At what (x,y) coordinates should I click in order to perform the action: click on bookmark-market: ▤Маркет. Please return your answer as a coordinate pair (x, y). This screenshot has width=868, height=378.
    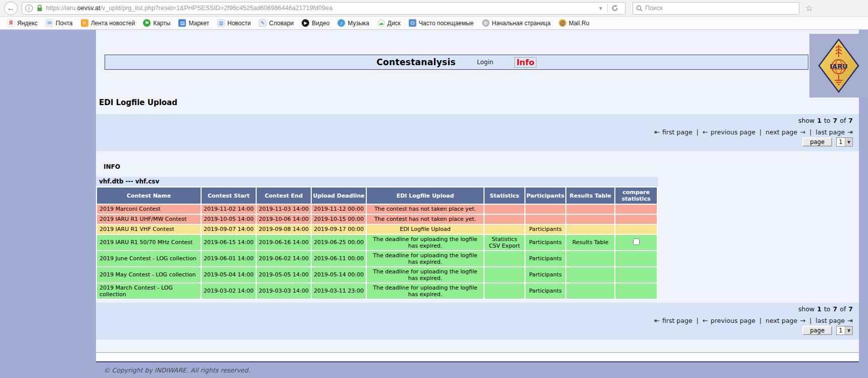
    Looking at the image, I should click on (194, 23).